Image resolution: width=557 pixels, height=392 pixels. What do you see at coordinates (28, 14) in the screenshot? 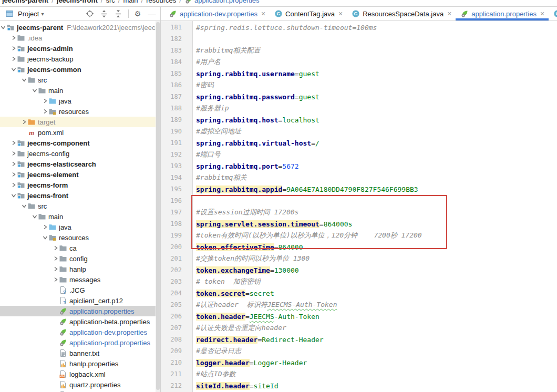
I see `project-panel-title: Project` at bounding box center [28, 14].